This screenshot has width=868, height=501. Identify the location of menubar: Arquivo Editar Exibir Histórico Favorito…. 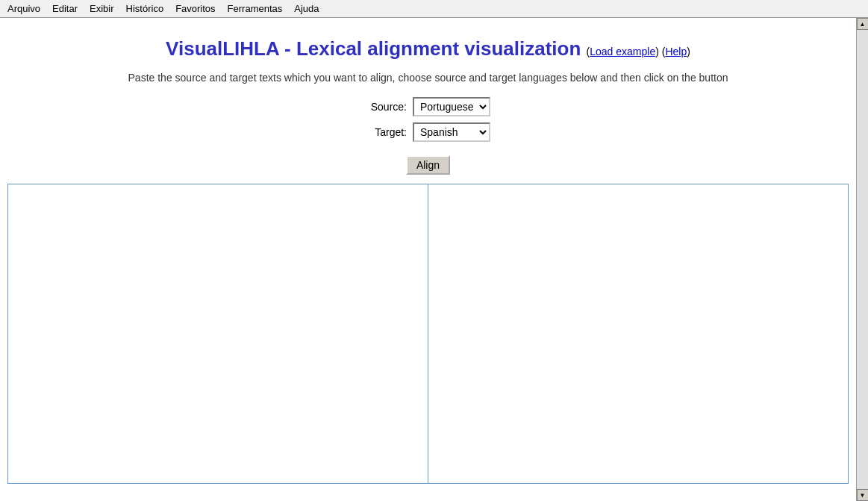
(434, 9).